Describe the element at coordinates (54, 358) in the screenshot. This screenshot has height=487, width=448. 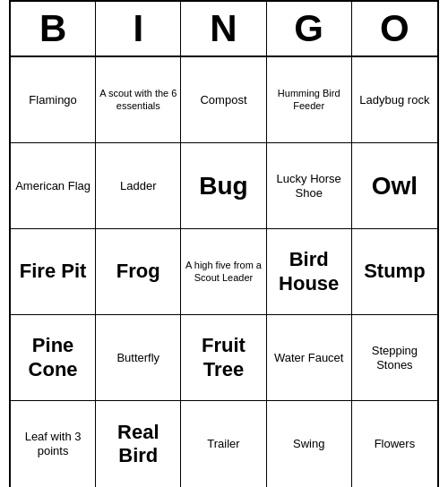
I see `bingo-cell: Pine Cone` at that location.